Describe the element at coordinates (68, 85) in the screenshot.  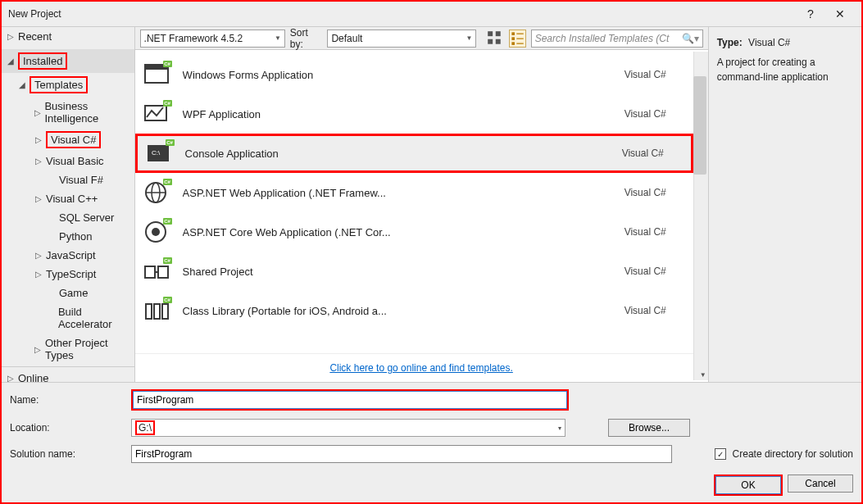
I see `tree-templates: ◢Templates` at that location.